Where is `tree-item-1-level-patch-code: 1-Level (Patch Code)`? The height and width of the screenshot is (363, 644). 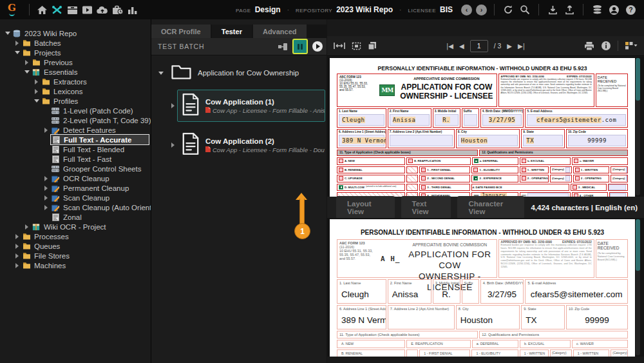
tree-item-1-level-patch-code: 1-Level (Patch Code) is located at coordinates (75, 111).